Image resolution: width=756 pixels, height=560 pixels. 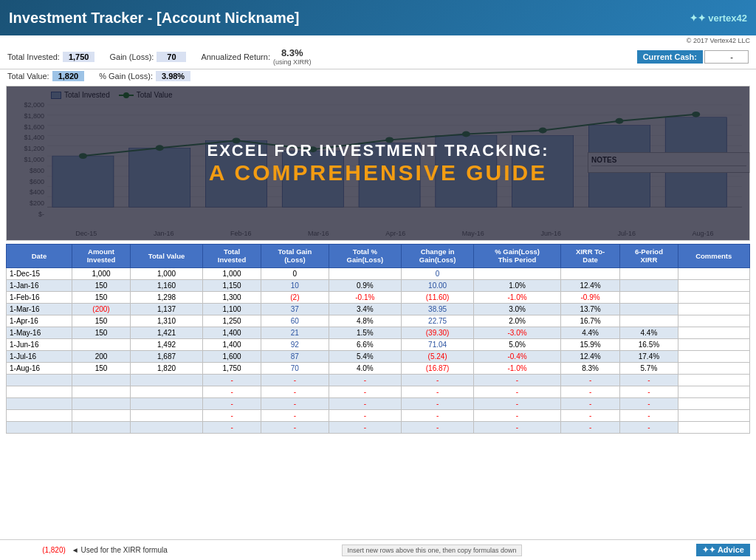 What do you see at coordinates (670, 57) in the screenshot?
I see `current-cash-label: Current Cash:` at bounding box center [670, 57].